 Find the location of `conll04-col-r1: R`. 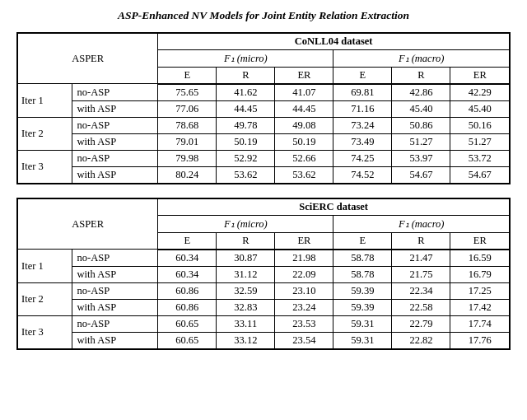

conll04-col-r1: R is located at coordinates (245, 76).